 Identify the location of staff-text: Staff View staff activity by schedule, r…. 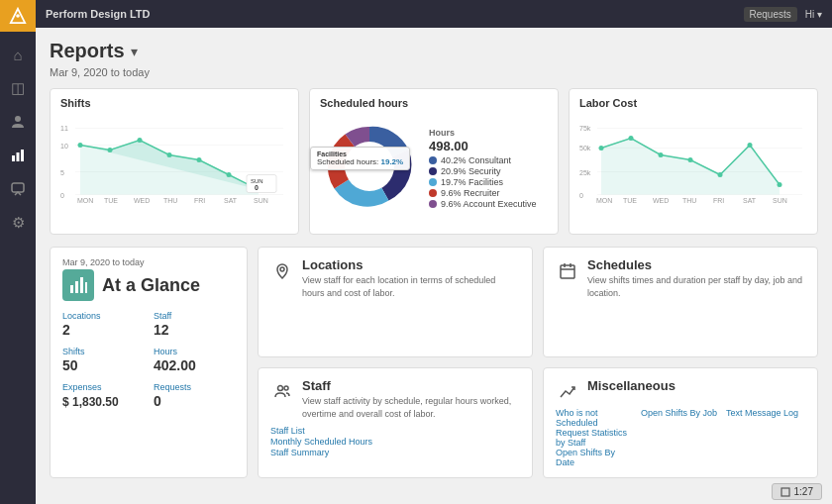
(411, 399).